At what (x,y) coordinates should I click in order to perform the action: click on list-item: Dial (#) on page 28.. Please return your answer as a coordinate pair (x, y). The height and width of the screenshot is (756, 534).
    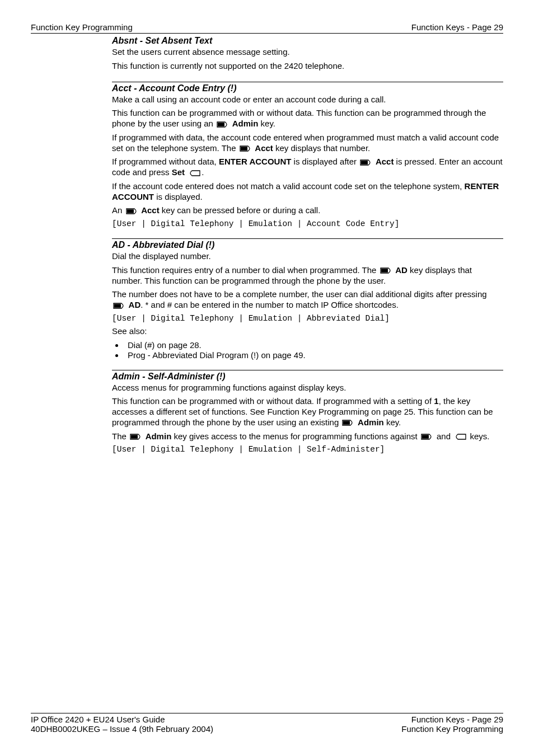
    Looking at the image, I should click on (313, 345).